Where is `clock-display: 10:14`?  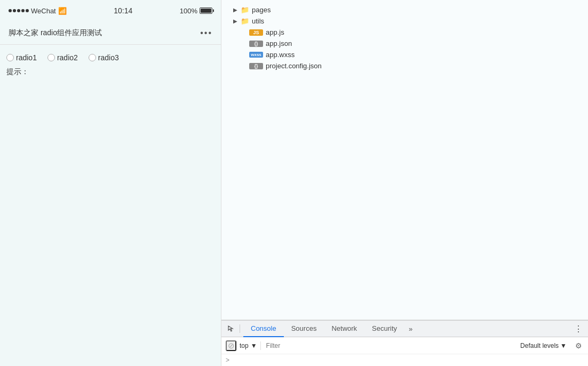 clock-display: 10:14 is located at coordinates (123, 11).